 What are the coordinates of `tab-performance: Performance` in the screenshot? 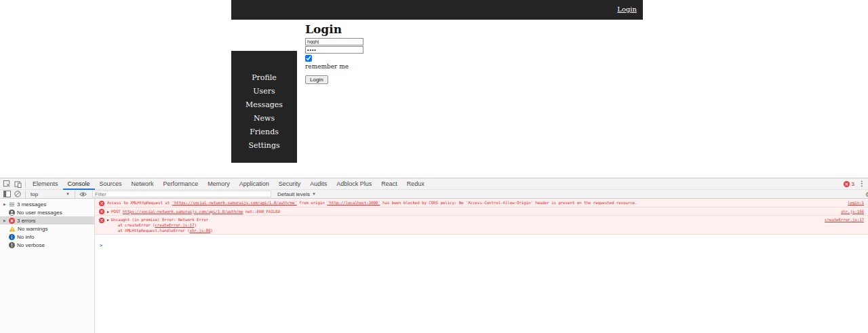 It's located at (181, 184).